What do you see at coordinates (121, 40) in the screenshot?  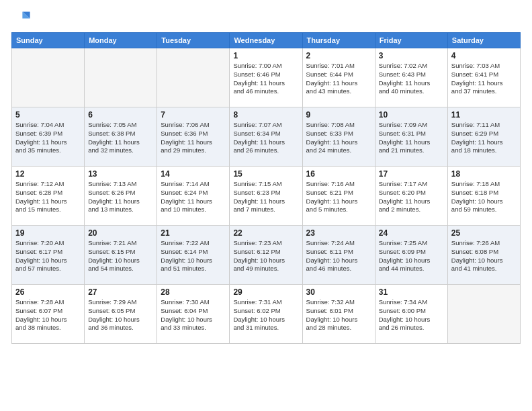 I see `col-monday: Monday` at bounding box center [121, 40].